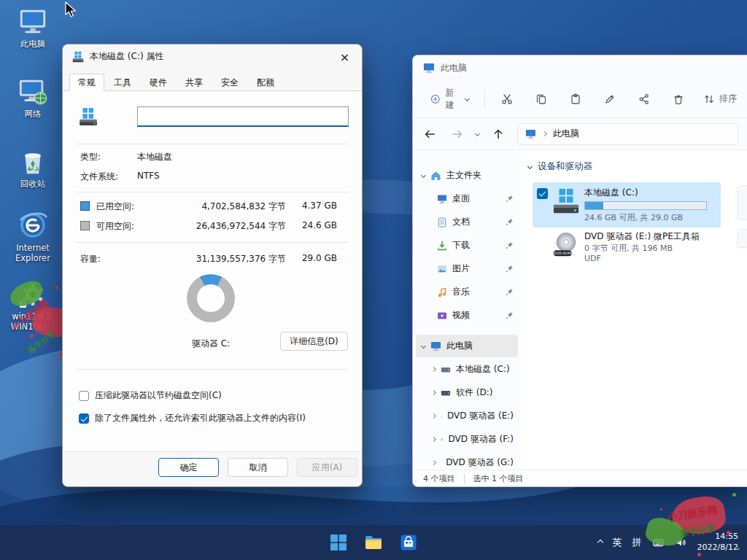 The image size is (747, 560). Describe the element at coordinates (580, 68) in the screenshot. I see `explorer-titlebar: 此电脑` at that location.